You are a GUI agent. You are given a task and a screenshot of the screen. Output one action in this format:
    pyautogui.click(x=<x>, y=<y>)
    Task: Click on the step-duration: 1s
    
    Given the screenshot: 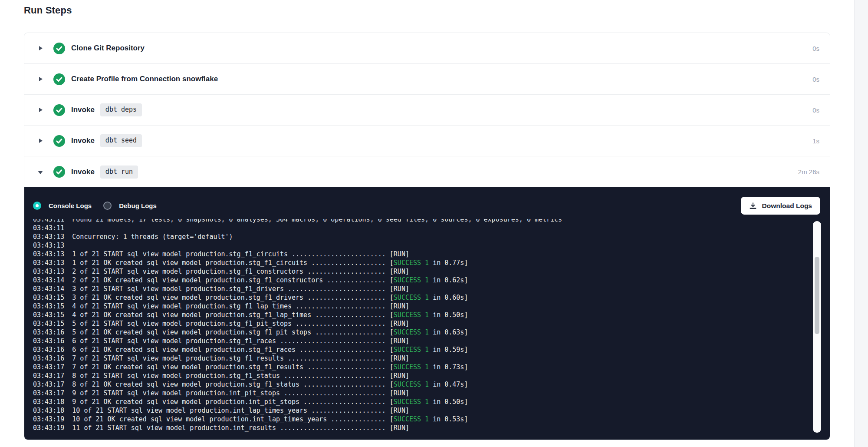 What is the action you would take?
    pyautogui.click(x=816, y=141)
    